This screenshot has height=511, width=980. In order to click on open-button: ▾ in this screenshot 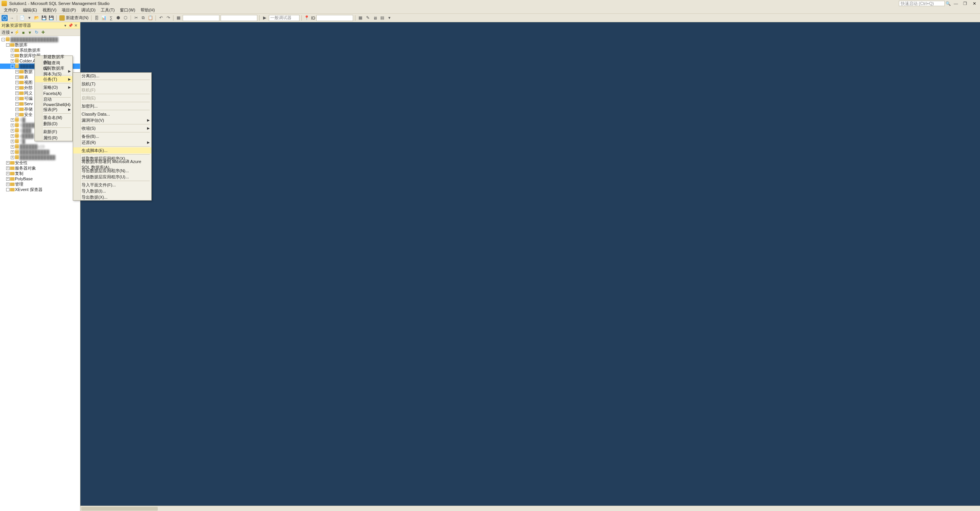, I will do `click(29, 18)`.